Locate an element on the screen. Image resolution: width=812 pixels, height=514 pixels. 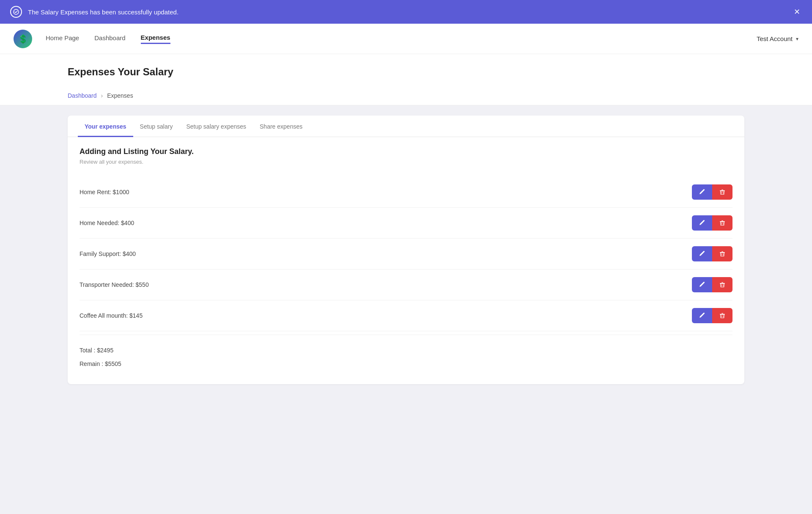
top-nav: 💲 Home Page Dashboard Expenses Test Acco… is located at coordinates (406, 39).